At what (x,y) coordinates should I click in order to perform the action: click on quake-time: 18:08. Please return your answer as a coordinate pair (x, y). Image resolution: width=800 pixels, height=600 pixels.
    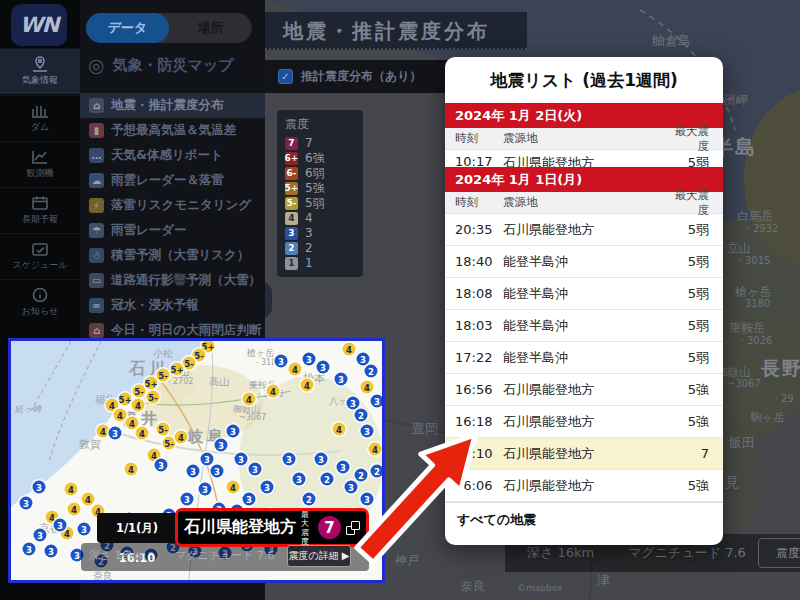
    Looking at the image, I should click on (468, 294).